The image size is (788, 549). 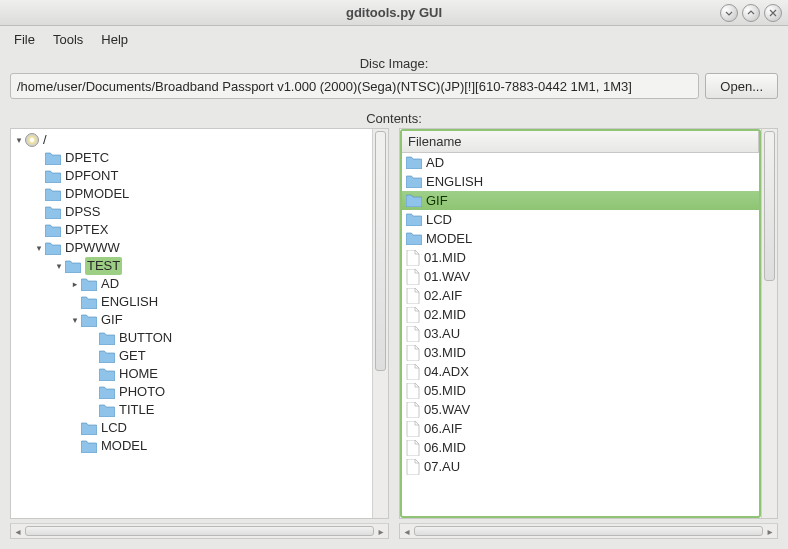 I want to click on tree-row: GET, so click(x=192, y=356).